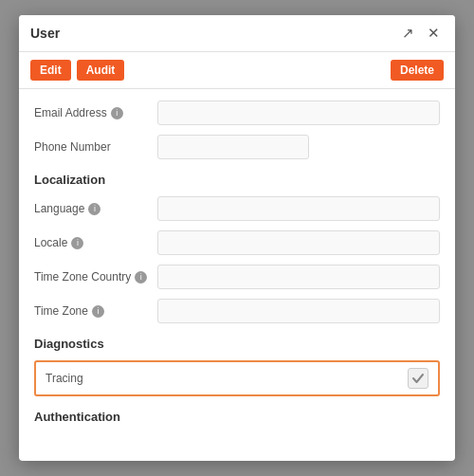 This screenshot has width=474, height=476. What do you see at coordinates (51, 70) in the screenshot?
I see `edit-button: Edit` at bounding box center [51, 70].